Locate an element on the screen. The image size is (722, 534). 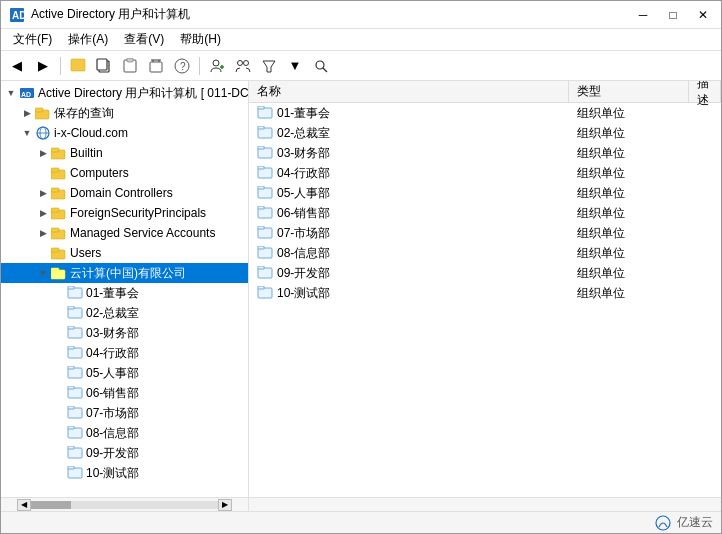
tree-item-computers: ▶ Computers is located at coordinates (124, 173).